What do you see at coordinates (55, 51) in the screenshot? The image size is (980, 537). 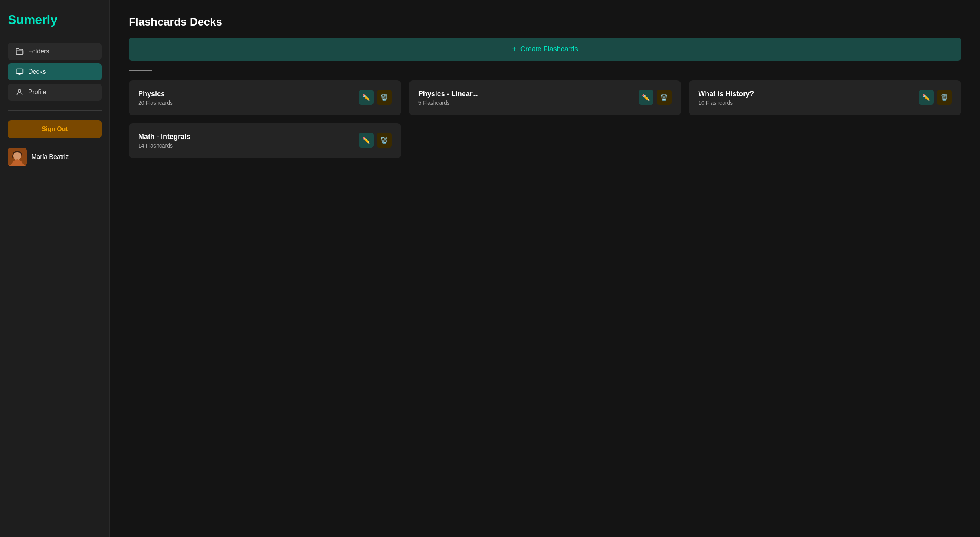 I see `sidebar-item-folders: Folders` at bounding box center [55, 51].